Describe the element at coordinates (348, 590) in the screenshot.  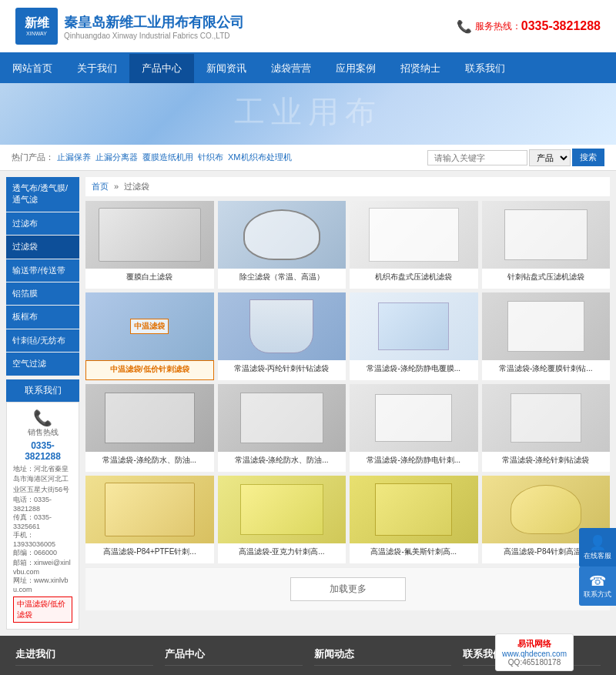
I see `load-more-button: 加载更多` at that location.